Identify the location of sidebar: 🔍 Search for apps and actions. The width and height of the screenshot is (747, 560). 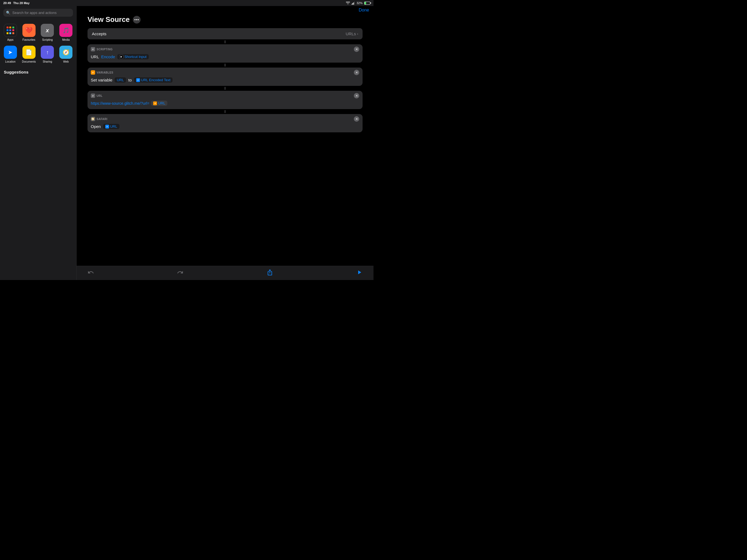
(38, 143).